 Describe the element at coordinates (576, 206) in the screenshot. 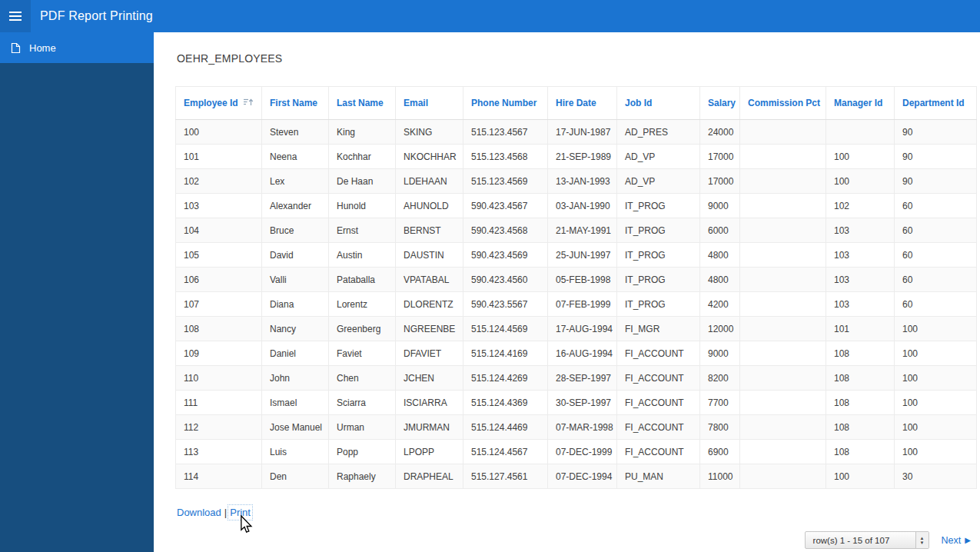

I see `table-row: 103AlexanderHunoldAHUNOLD590.423.456703-…` at that location.